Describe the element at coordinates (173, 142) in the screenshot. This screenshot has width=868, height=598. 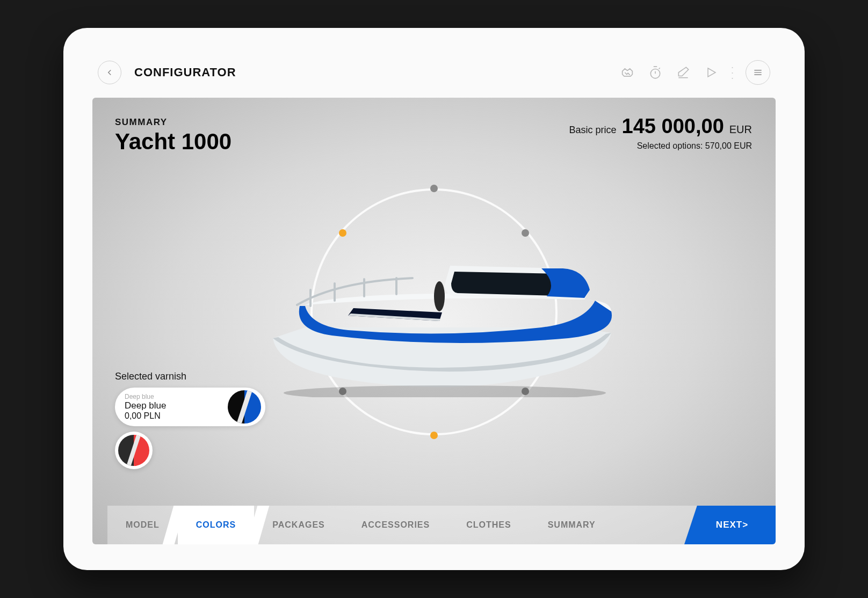
I see `model-name: Yacht 1000` at that location.